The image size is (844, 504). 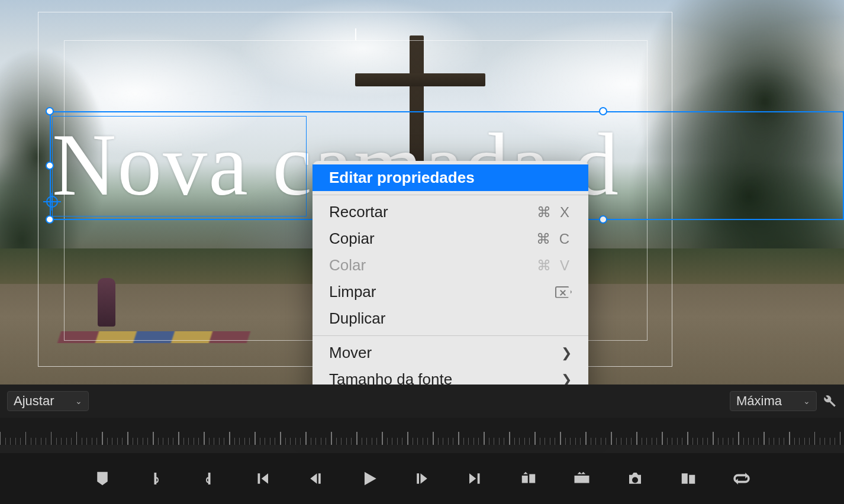 I want to click on transport-bar, so click(x=422, y=479).